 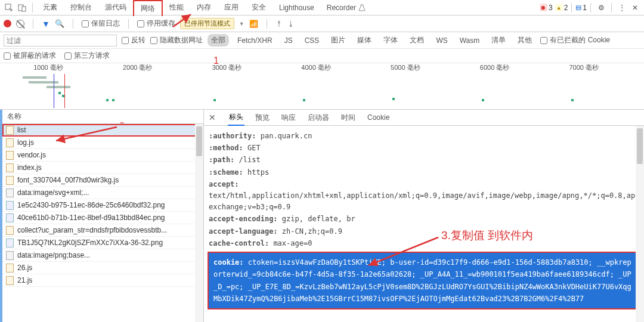 What do you see at coordinates (103, 218) in the screenshot?
I see `request-row: 40ce61b0-b71b-11ec-8bef-d9a13bbd84ec.png` at bounding box center [103, 218].